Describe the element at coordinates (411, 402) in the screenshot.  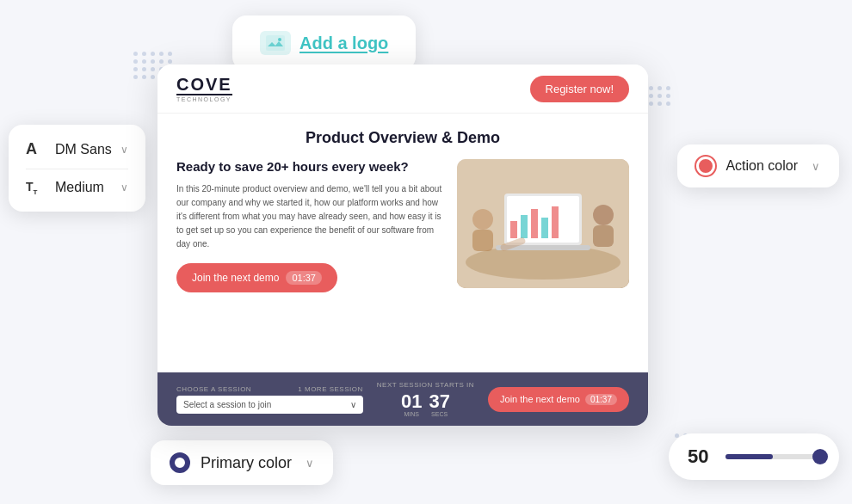
I see `timer-mins-value: 01` at that location.